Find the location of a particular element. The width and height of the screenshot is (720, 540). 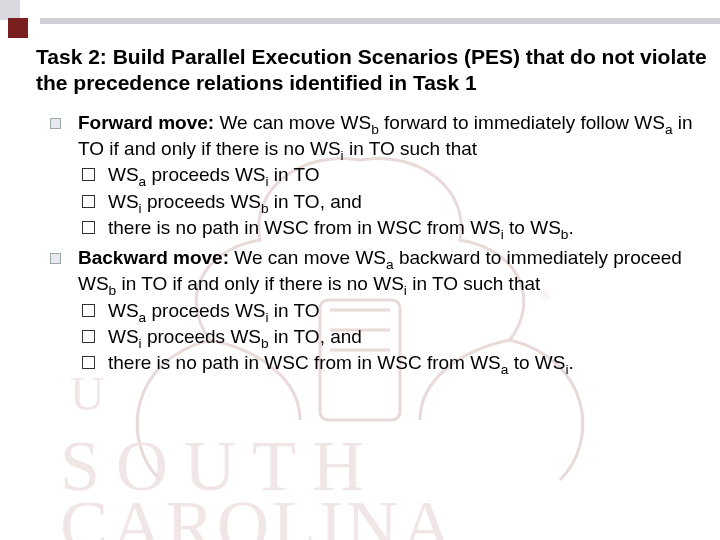

decoration-squares is located at coordinates (20, 10).